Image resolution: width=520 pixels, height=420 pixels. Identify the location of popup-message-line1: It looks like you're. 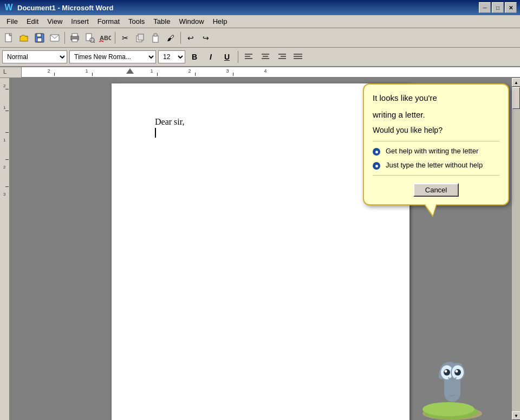
(436, 98).